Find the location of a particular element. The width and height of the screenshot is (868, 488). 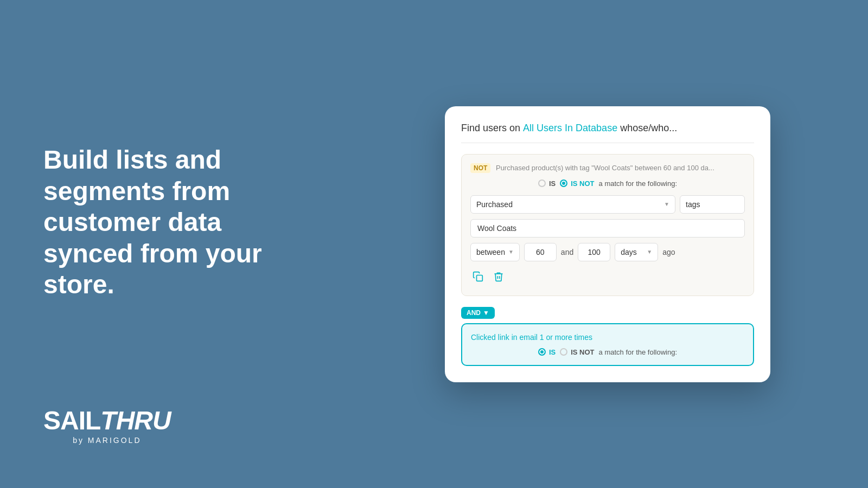

find-users-bar: Find users on All Users In Database whos… is located at coordinates (608, 133).